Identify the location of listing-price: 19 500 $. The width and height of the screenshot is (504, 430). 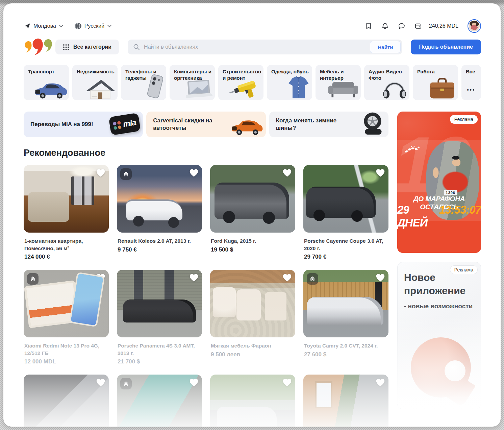
(253, 250).